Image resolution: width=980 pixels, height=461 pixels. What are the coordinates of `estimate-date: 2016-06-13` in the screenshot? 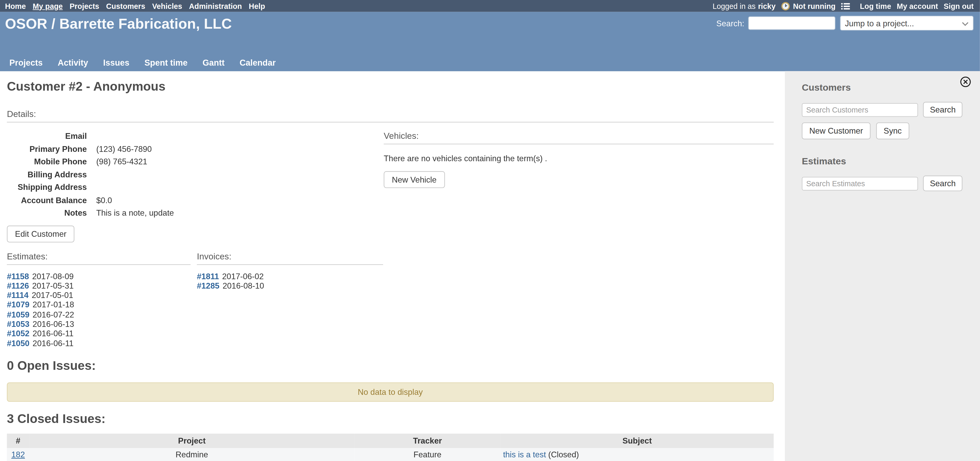 It's located at (53, 324).